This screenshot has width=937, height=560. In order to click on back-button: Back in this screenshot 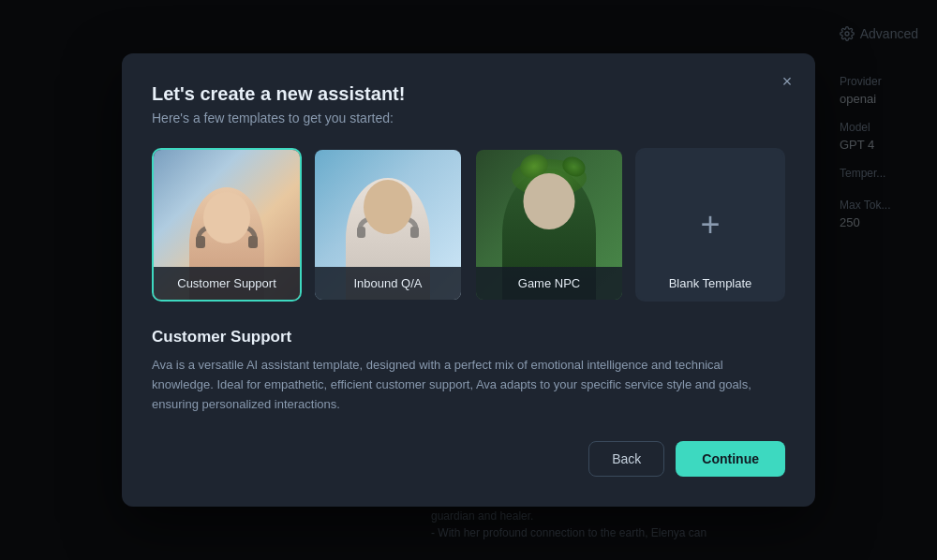, I will do `click(626, 459)`.